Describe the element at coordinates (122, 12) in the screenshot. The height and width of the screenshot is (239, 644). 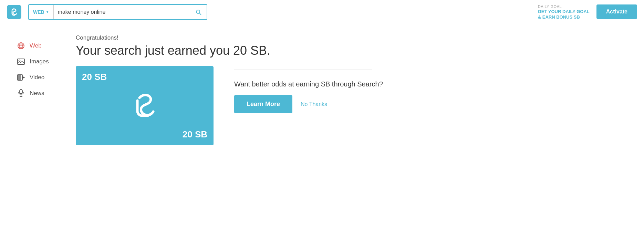
I see `search-input` at that location.